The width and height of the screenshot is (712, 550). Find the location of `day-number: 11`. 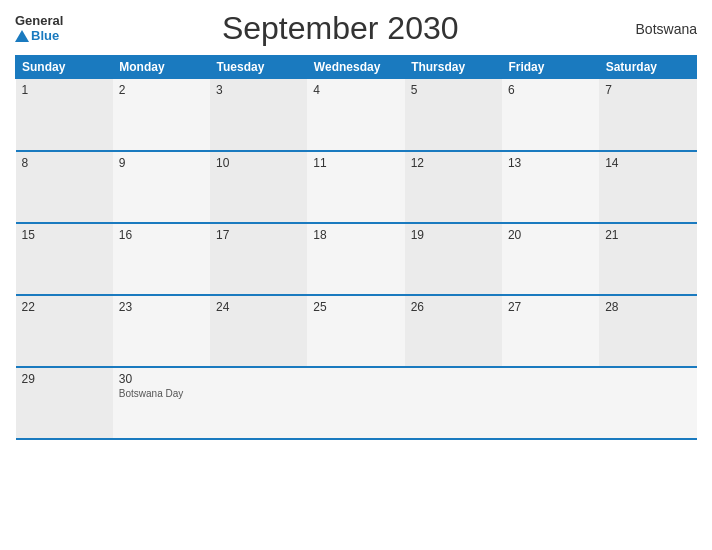

day-number: 11 is located at coordinates (356, 163).